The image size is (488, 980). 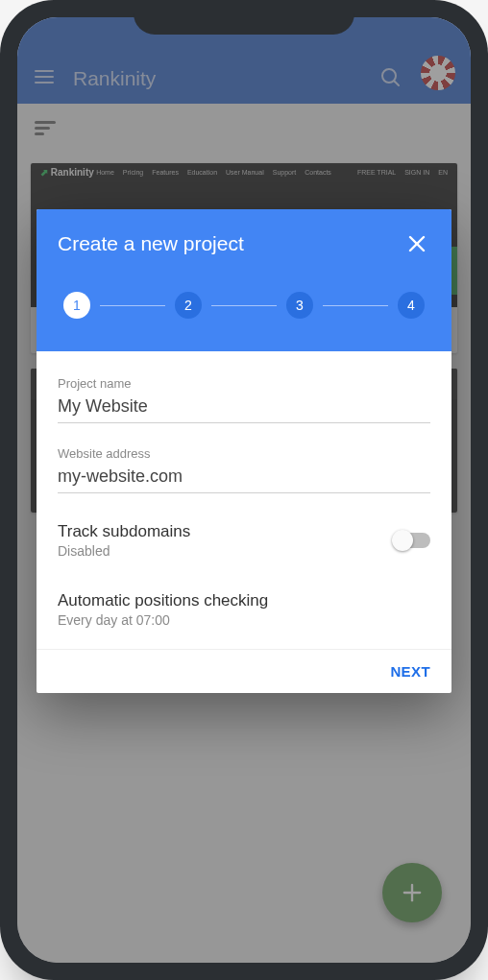 What do you see at coordinates (244, 384) in the screenshot?
I see `project-name-label: Project name` at bounding box center [244, 384].